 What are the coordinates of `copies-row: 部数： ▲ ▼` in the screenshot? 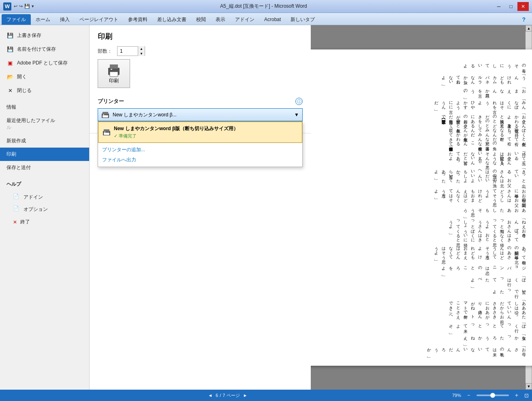 It's located at (200, 51).